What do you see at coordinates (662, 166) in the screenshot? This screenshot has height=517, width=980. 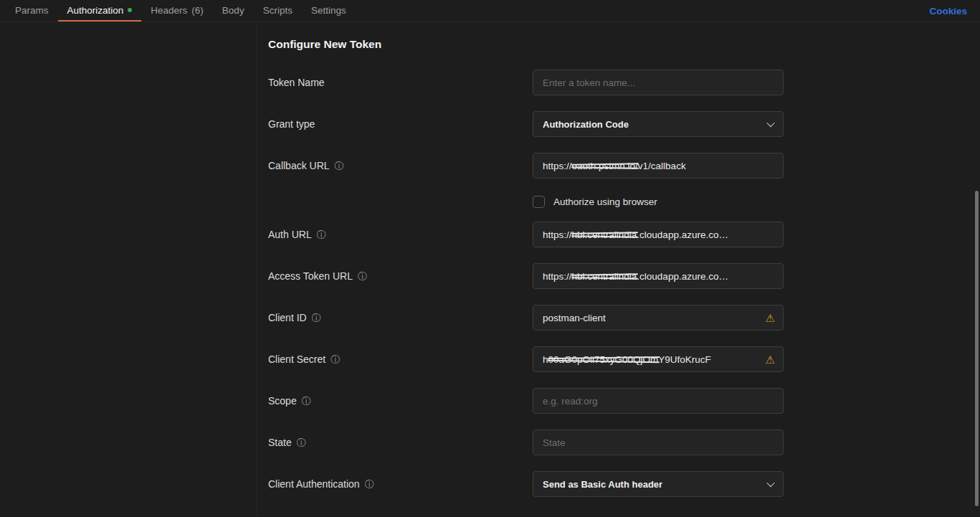 I see `callback-url-suffix: v1/callback` at bounding box center [662, 166].